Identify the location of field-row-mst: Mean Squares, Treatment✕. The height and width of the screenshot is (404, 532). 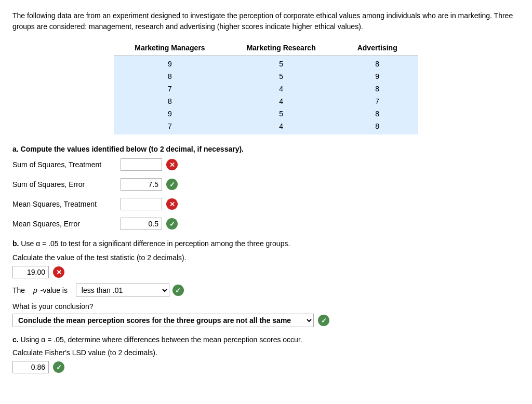
(266, 204).